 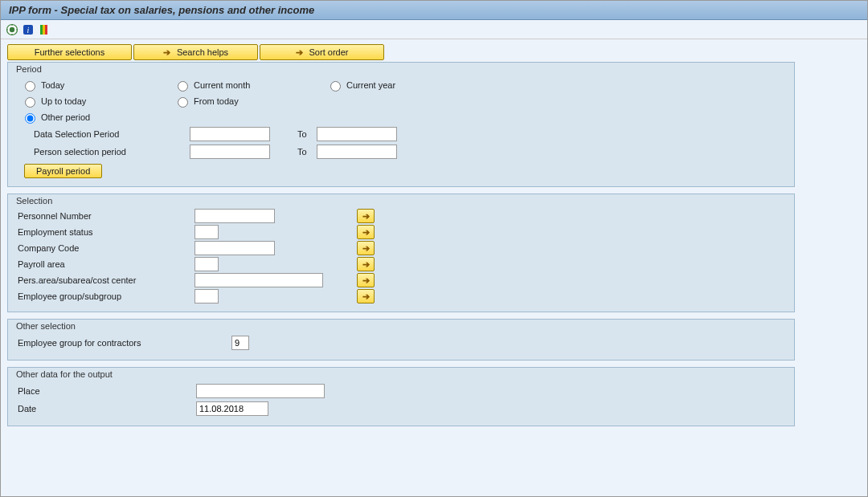 What do you see at coordinates (106, 248) in the screenshot?
I see `selection-row-label: Company Code` at bounding box center [106, 248].